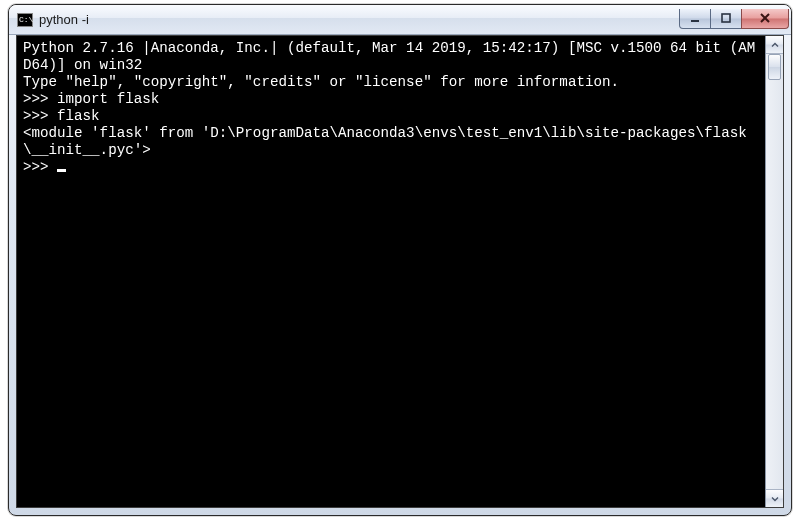 This screenshot has width=800, height=521. Describe the element at coordinates (62, 116) in the screenshot. I see `terminal-line: >>> flask` at that location.